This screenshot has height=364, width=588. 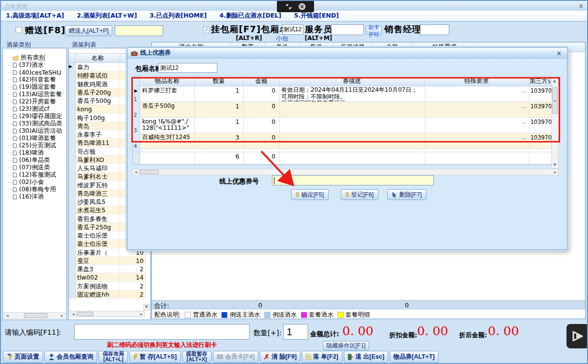 What do you see at coordinates (35, 160) in the screenshot?
I see `category-item: (06)单品类` at bounding box center [35, 160].